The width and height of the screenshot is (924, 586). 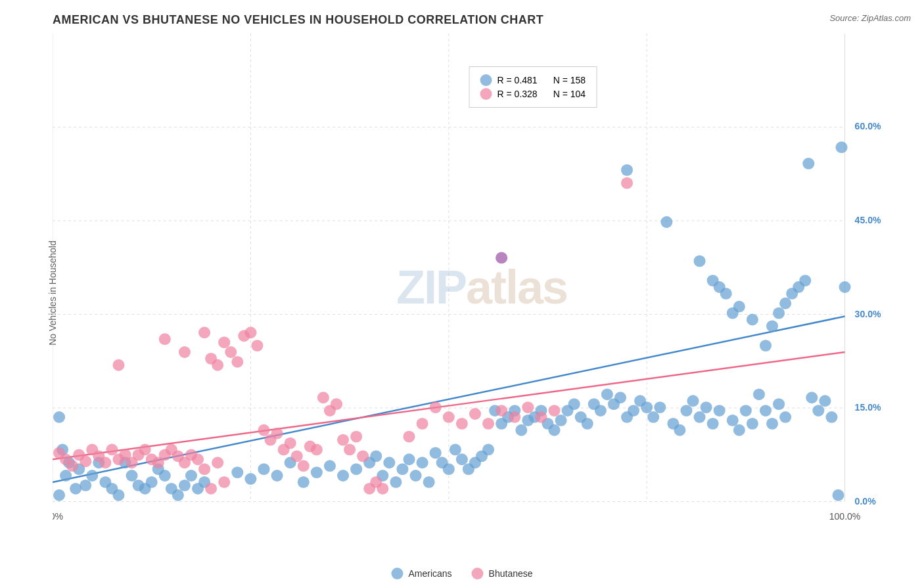 What do you see at coordinates (511, 574) in the screenshot?
I see `legend-label-bhutanese: Bhutanese` at bounding box center [511, 574].